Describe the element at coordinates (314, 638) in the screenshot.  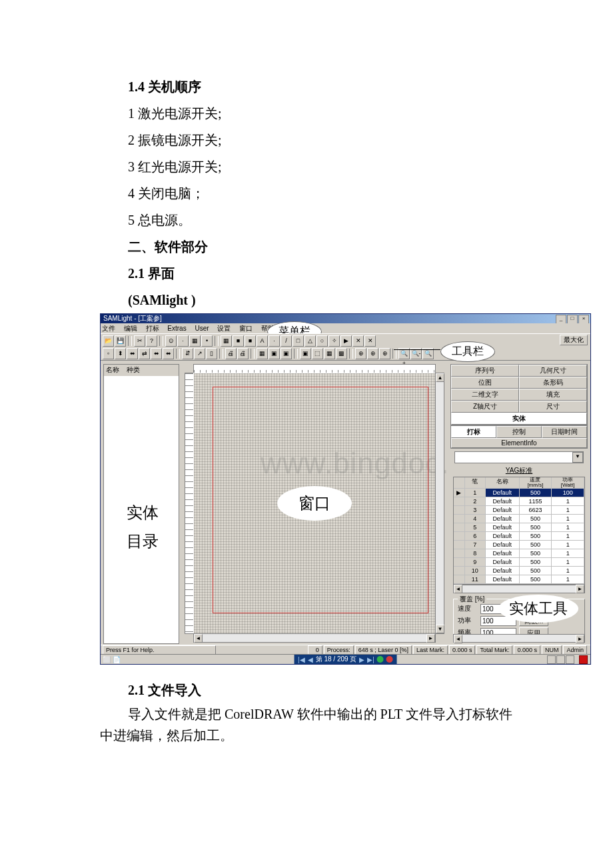
I see `canvas-scrollbar-horizontal: ◄ ►` at that location.